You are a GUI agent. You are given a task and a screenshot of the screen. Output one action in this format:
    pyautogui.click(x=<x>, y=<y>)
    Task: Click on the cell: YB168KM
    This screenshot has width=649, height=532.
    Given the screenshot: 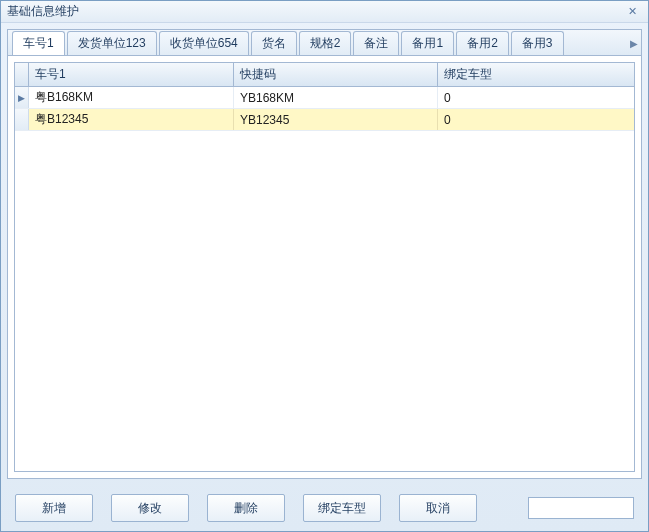 What is the action you would take?
    pyautogui.click(x=336, y=98)
    